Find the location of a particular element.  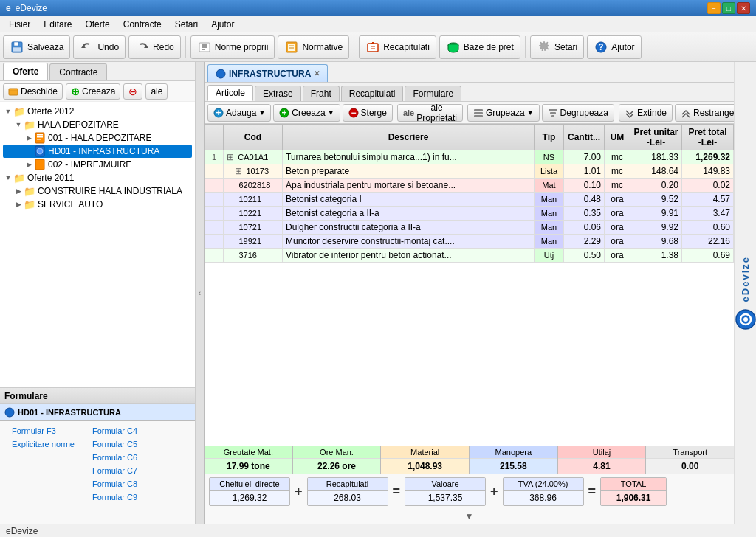

tree-node-001-hala: ▶ 001 - HALA DEPOZITARE is located at coordinates (97, 138).